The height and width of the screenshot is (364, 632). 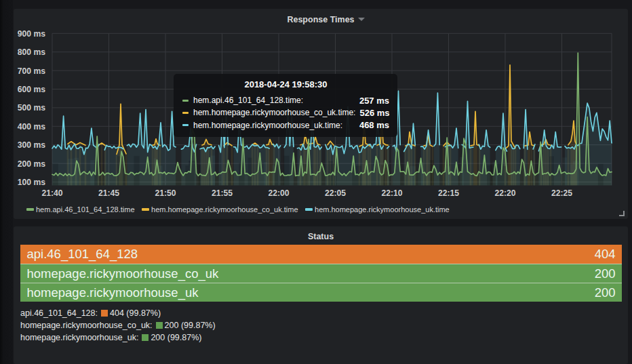 I want to click on svg-text: 400 ms, so click(x=32, y=127).